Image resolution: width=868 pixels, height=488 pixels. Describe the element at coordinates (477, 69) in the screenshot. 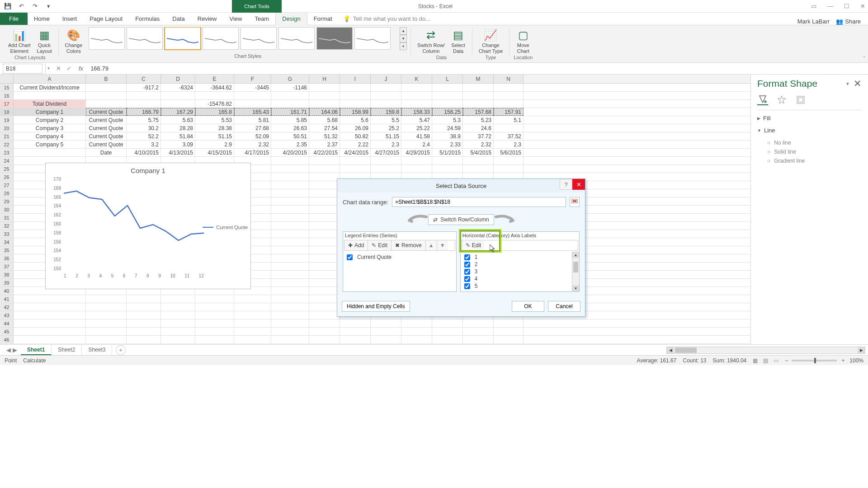

I see `formula-input: 166.79` at that location.